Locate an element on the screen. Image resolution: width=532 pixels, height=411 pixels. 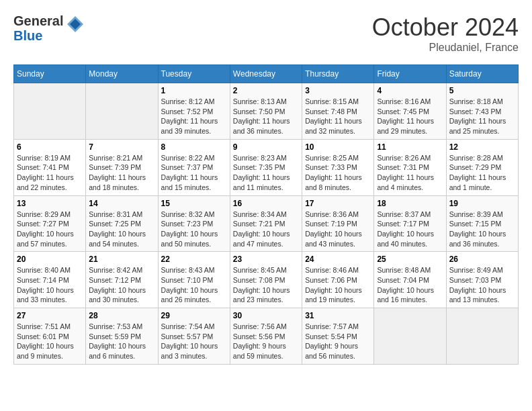
day-number: 23 is located at coordinates (266, 259).